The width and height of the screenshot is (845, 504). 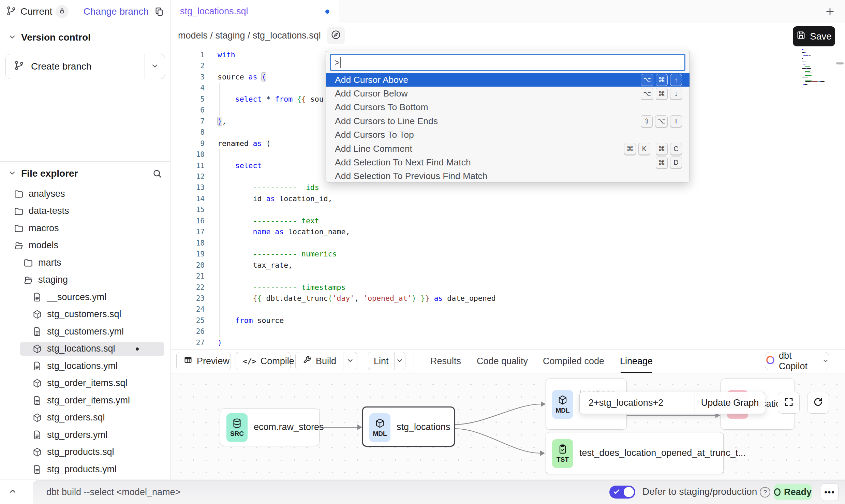 What do you see at coordinates (336, 35) in the screenshot?
I see `navigate-button` at bounding box center [336, 35].